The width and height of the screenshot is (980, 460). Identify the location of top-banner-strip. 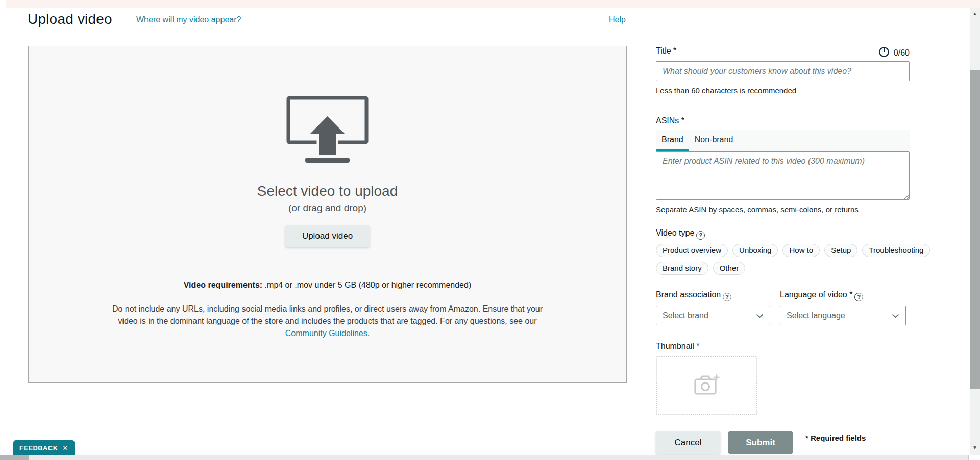
(493, 4).